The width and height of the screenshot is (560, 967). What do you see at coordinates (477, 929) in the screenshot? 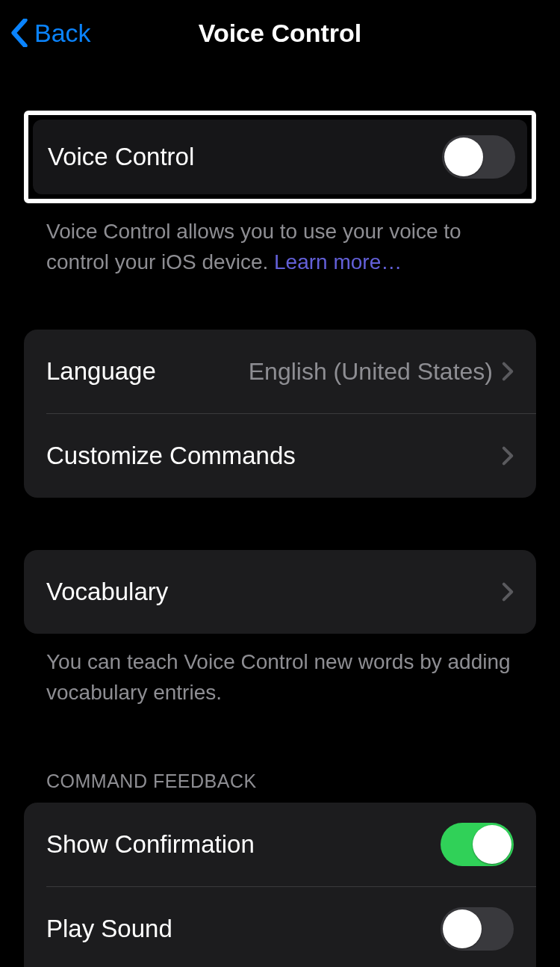
I see `play-sound-toggle` at bounding box center [477, 929].